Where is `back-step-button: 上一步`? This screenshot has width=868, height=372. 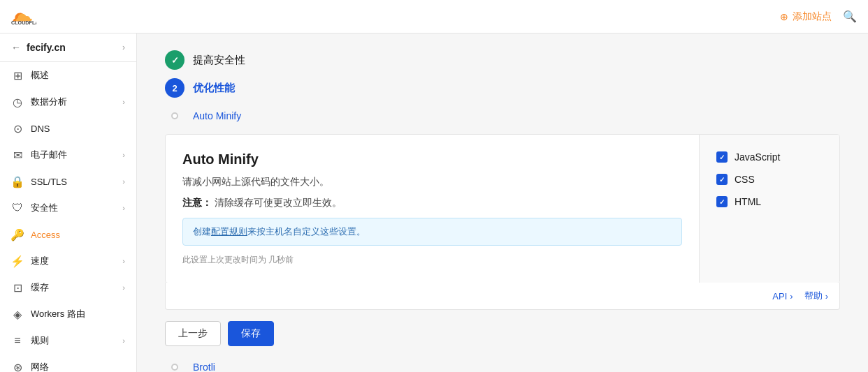
back-step-button: 上一步 is located at coordinates (193, 334).